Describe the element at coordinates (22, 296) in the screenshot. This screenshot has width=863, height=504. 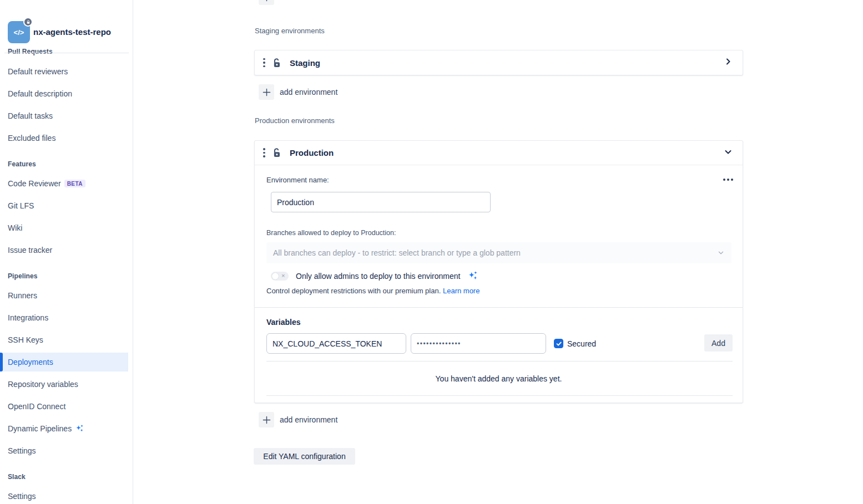
I see `sidebar-item-runners: Runners` at that location.